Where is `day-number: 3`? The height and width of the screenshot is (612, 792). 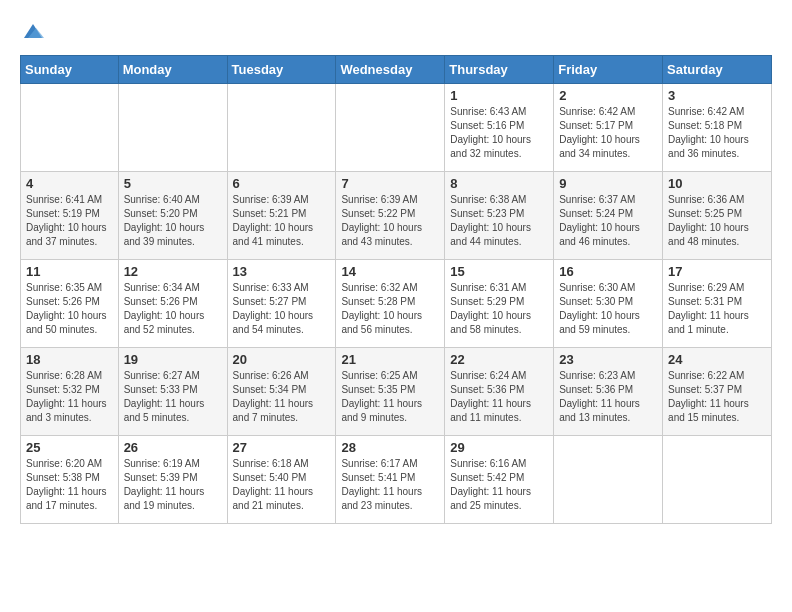 day-number: 3 is located at coordinates (717, 96).